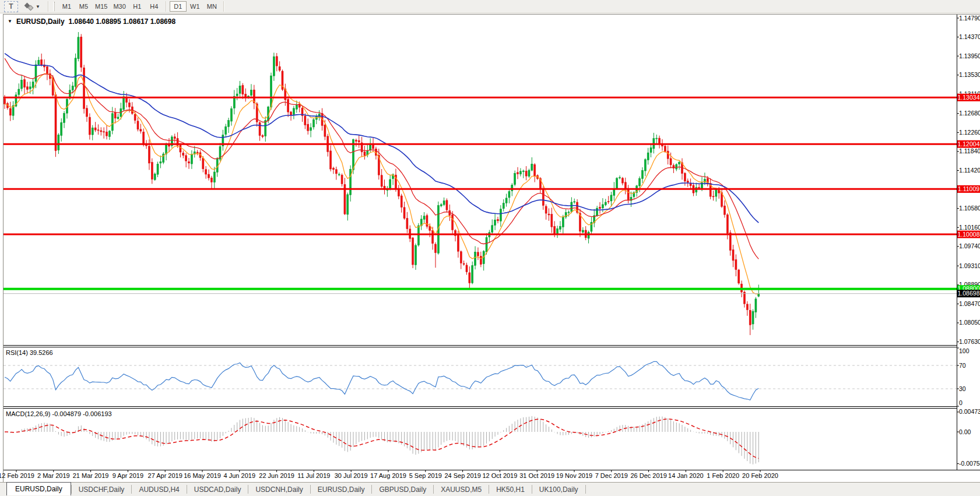 The width and height of the screenshot is (980, 496). I want to click on price-tick-label: 1.11840, so click(970, 151).